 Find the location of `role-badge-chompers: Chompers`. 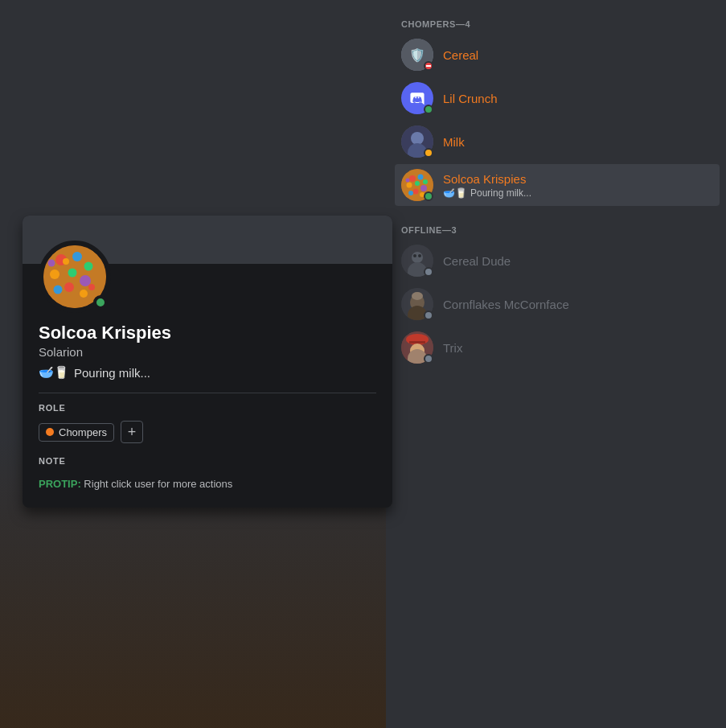

role-badge-chompers: Chompers is located at coordinates (76, 433).